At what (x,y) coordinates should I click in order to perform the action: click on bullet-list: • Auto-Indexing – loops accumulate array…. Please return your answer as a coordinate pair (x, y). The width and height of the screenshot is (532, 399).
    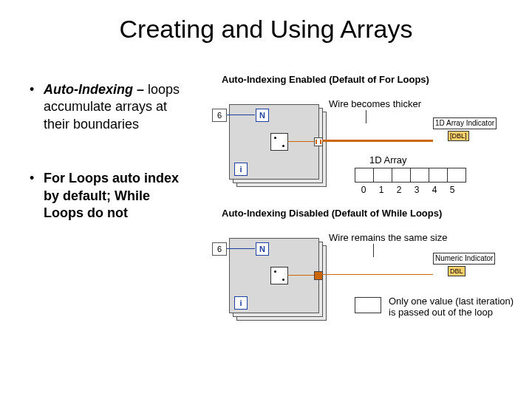
    Looking at the image, I should click on (115, 170).